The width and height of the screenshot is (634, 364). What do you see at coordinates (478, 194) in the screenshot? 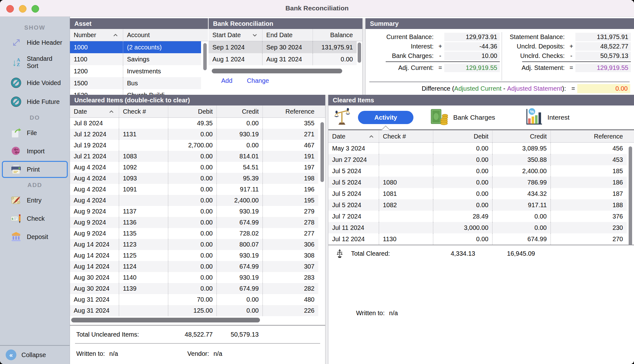
I see `table-row: Jul 5 2024 1081 0.00 434.32 187` at bounding box center [478, 194].